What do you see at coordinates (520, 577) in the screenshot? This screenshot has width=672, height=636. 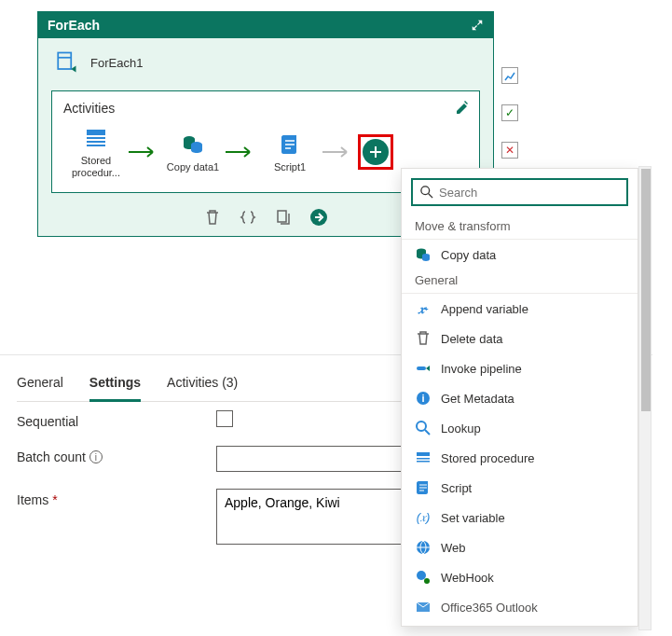 I see `item-webhook: WebHook` at bounding box center [520, 577].